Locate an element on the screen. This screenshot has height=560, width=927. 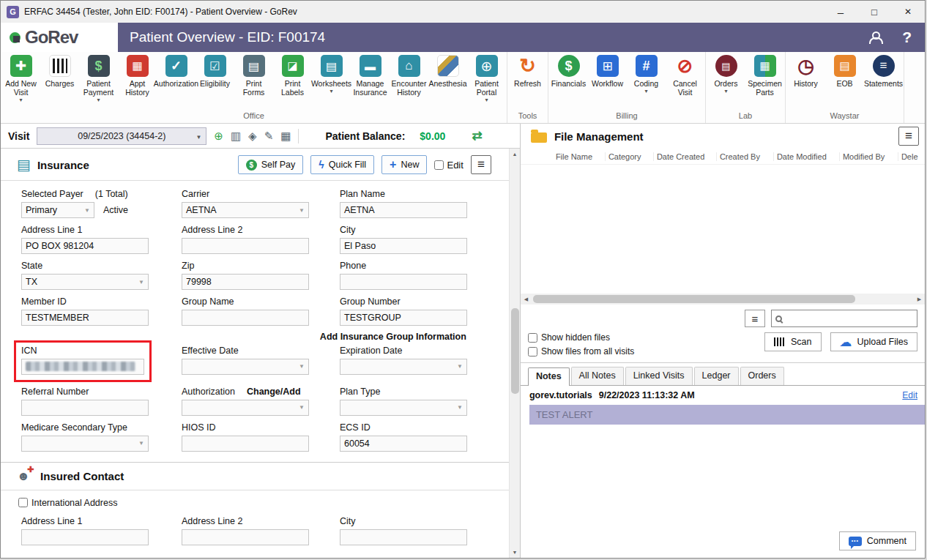
refresh-balance-icon is located at coordinates (477, 136).